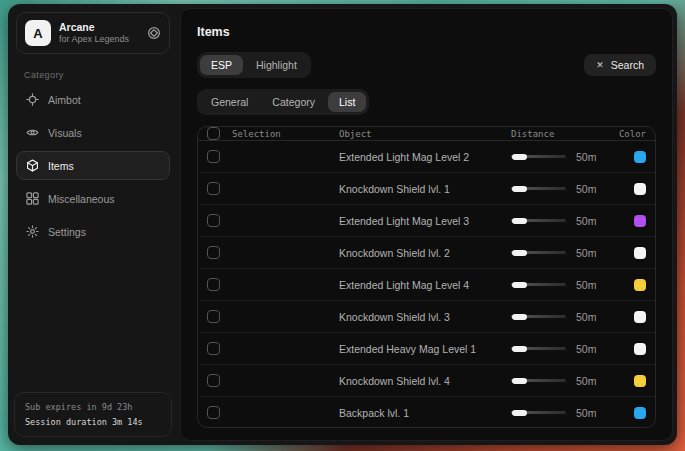 The image size is (685, 451). What do you see at coordinates (67, 232) in the screenshot?
I see `sidebar-item-label: Settings` at bounding box center [67, 232].